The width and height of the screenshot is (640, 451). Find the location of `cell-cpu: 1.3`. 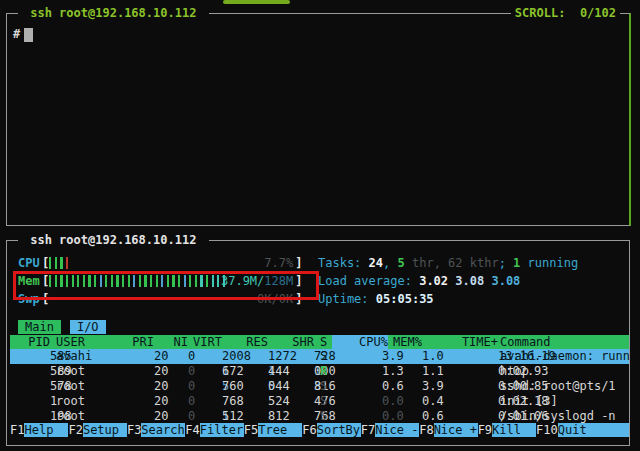

cell-cpu: 1.3 is located at coordinates (357, 372).